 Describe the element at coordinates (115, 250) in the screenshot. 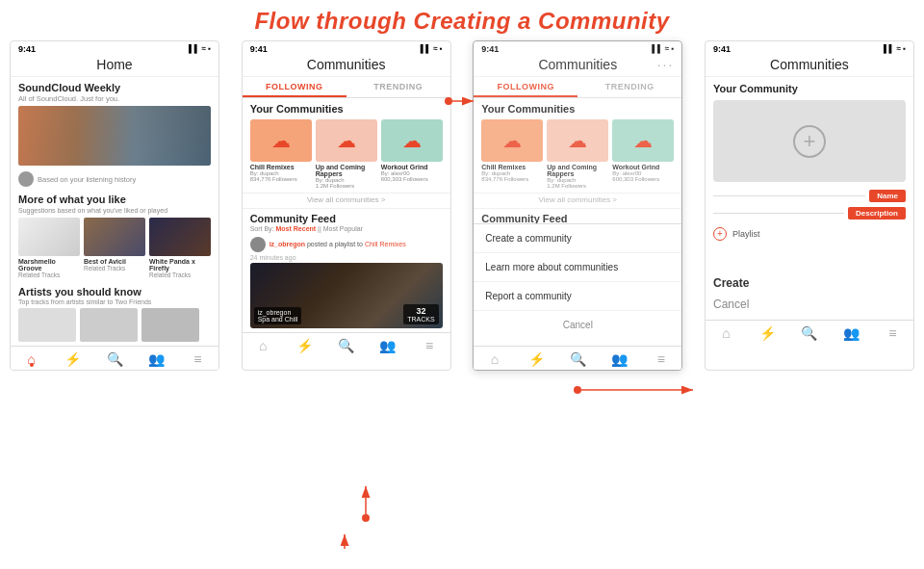

I see `tracks-grid: Marshmello Groove Related Tracks Best of…` at that location.